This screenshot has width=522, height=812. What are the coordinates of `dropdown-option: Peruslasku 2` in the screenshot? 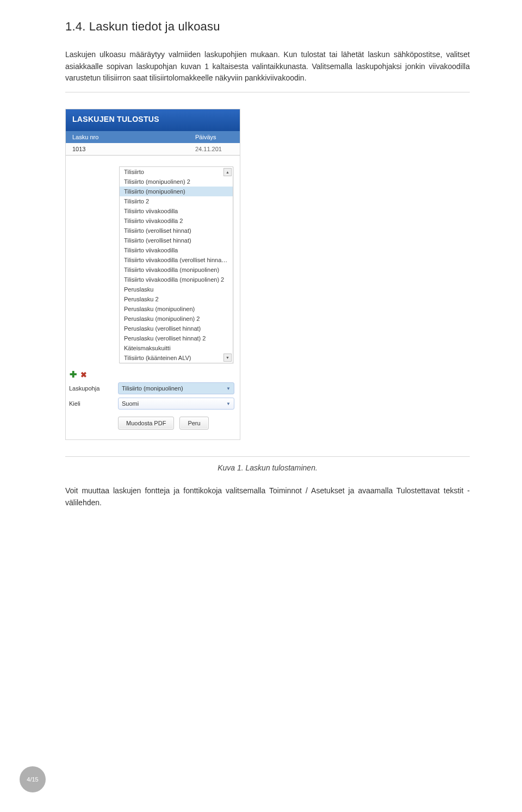 It's located at (176, 299).